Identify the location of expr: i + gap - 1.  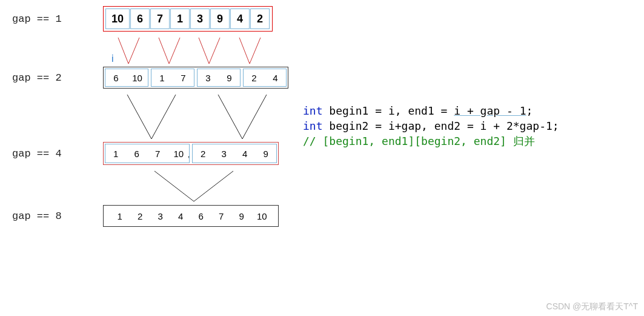
(490, 110).